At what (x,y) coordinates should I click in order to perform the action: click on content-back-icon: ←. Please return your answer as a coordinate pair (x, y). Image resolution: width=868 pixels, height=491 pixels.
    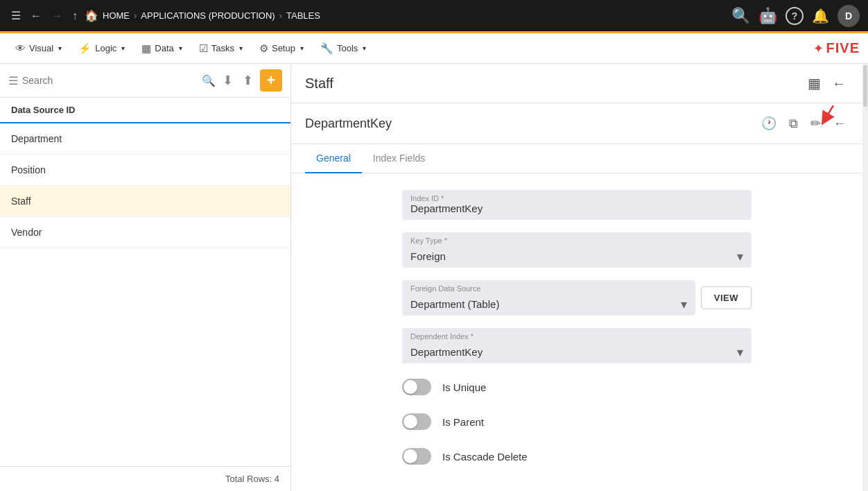
    Looking at the image, I should click on (839, 83).